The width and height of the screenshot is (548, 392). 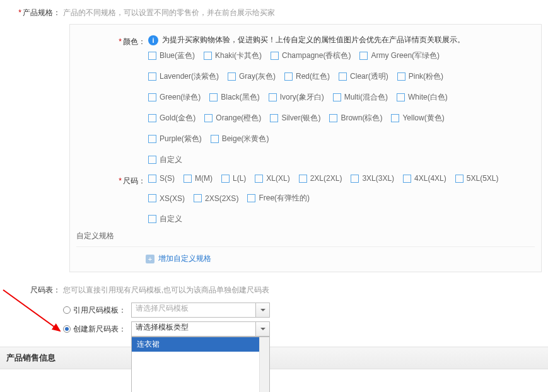 What do you see at coordinates (372, 178) in the screenshot?
I see `size-option: 3XL(3XL)` at bounding box center [372, 178].